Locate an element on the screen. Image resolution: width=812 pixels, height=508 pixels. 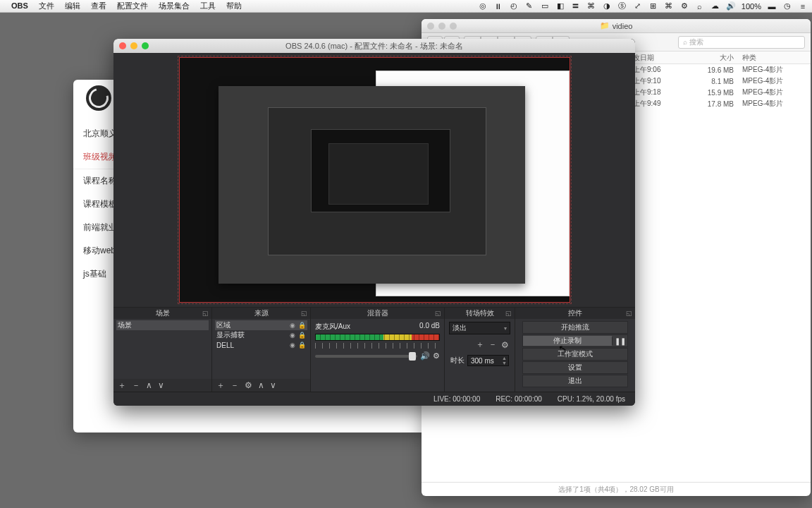
obs-status-bar: LIVE: 00:00:00 REC: 00:00:00 CPU: 1.2%, … is located at coordinates (374, 399).